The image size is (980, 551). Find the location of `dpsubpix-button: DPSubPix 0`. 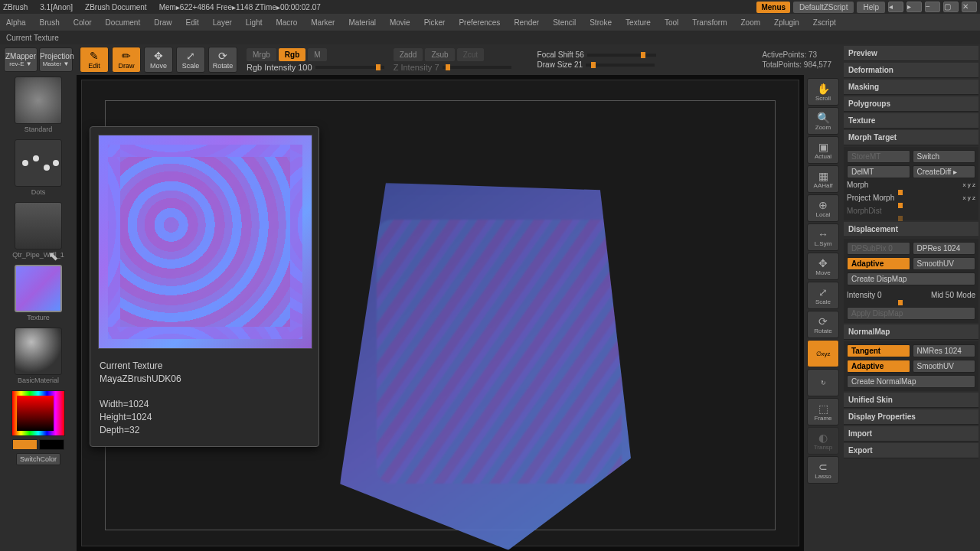

dpsubpix-button: DPSubPix 0 is located at coordinates (879, 248).